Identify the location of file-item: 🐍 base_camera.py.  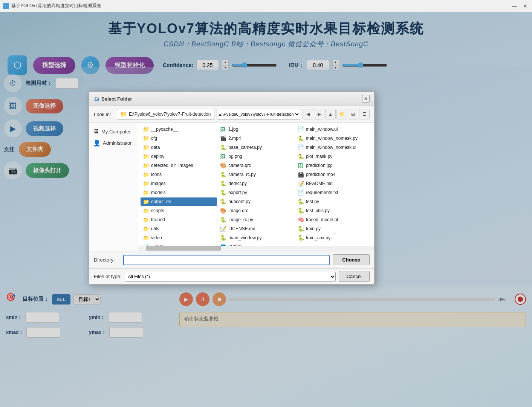
(256, 147).